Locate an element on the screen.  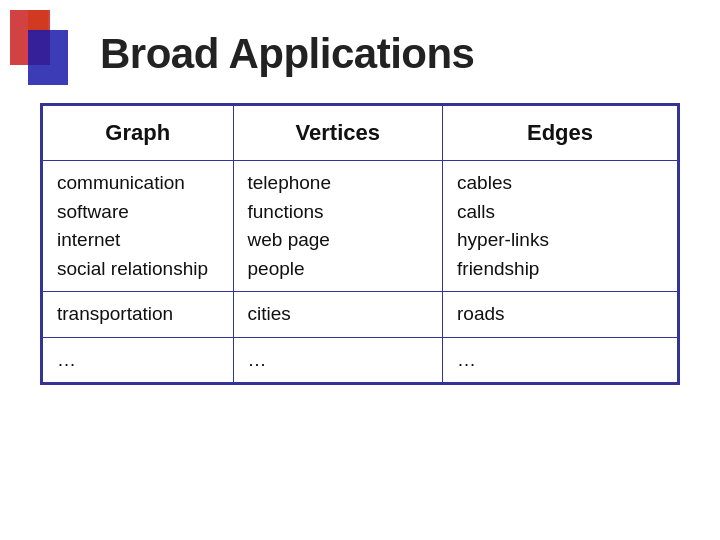
accent-blue is located at coordinates (48, 58).